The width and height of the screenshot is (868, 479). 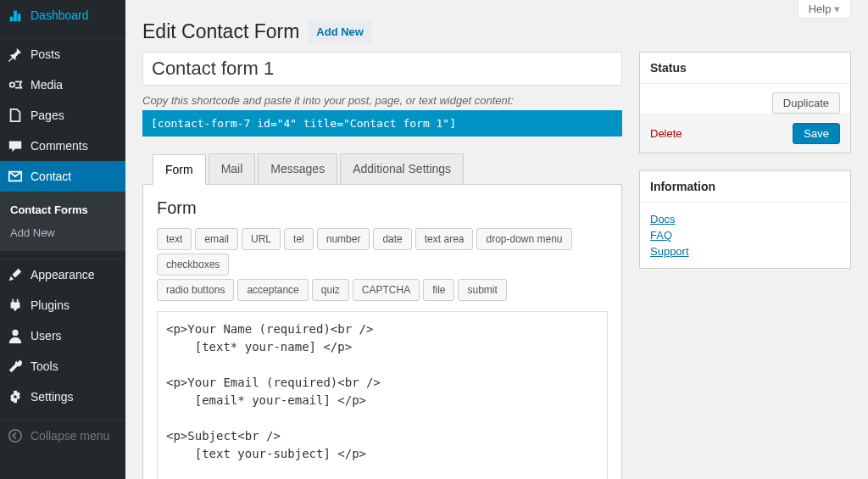 What do you see at coordinates (63, 397) in the screenshot?
I see `sidebar-item-settings: Settings` at bounding box center [63, 397].